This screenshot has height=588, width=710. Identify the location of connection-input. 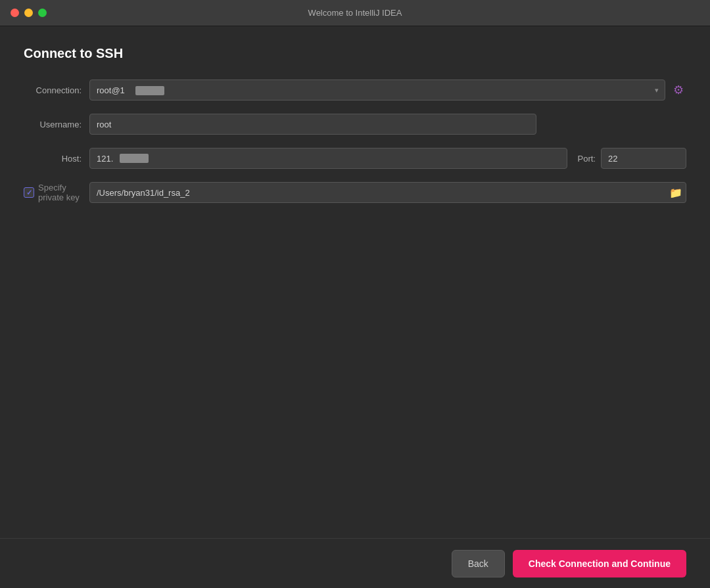
(377, 90).